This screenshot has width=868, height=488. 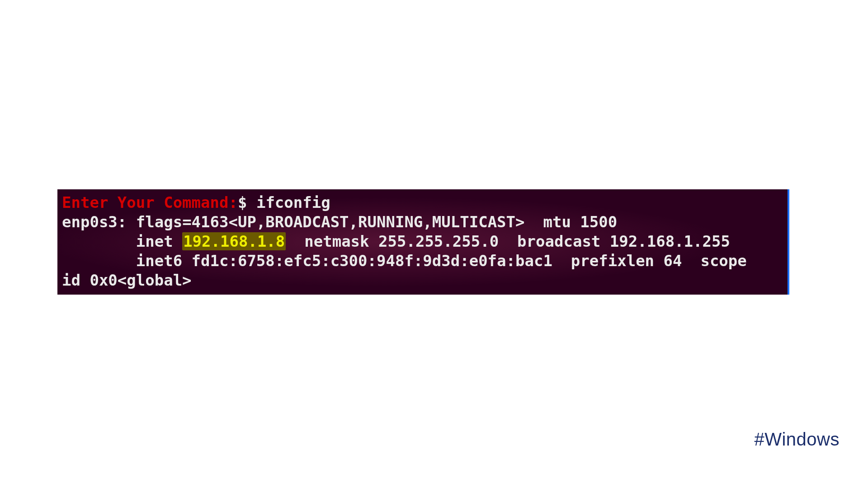 What do you see at coordinates (377, 222) in the screenshot?
I see `iface-flags: flags=4163<UP,BROADCAST,RUNNING,MULTICAS…` at bounding box center [377, 222].